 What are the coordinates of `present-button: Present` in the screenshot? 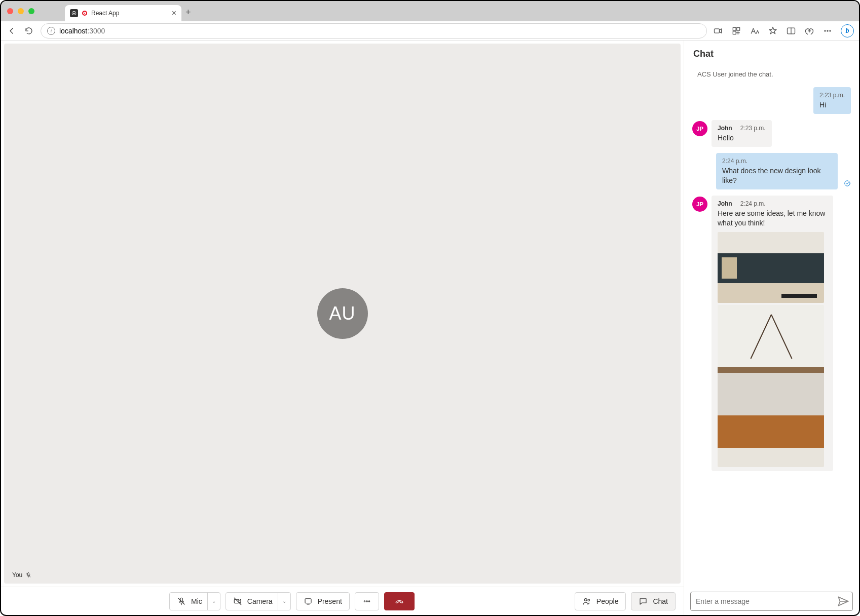 It's located at (323, 601).